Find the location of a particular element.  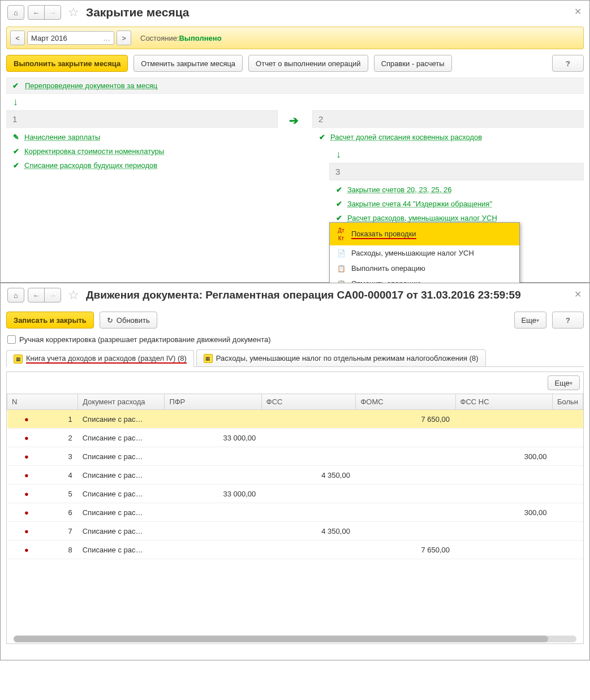

col-doc: Документ расхода is located at coordinates (121, 402).